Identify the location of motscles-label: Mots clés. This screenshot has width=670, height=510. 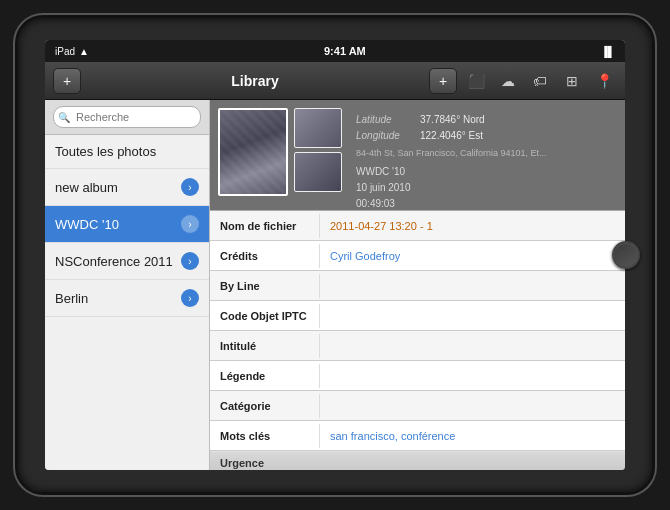
(265, 436).